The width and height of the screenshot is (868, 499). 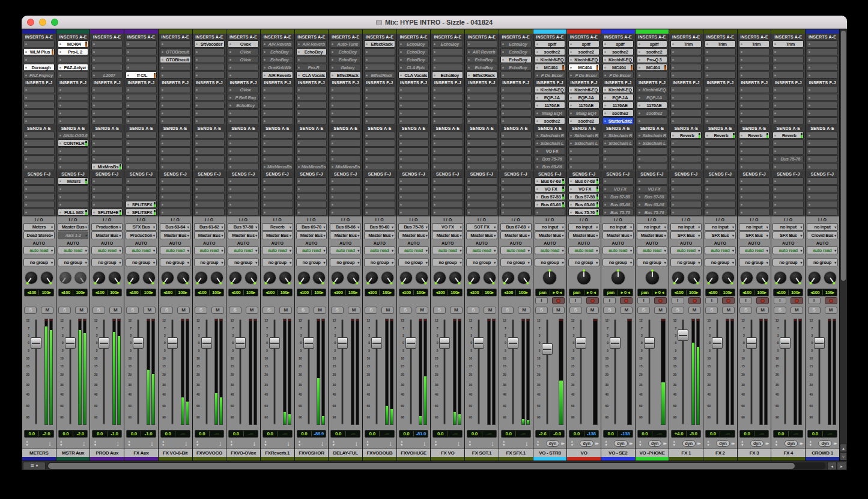 What do you see at coordinates (720, 44) in the screenshot?
I see `insert-slot: Trim` at bounding box center [720, 44].